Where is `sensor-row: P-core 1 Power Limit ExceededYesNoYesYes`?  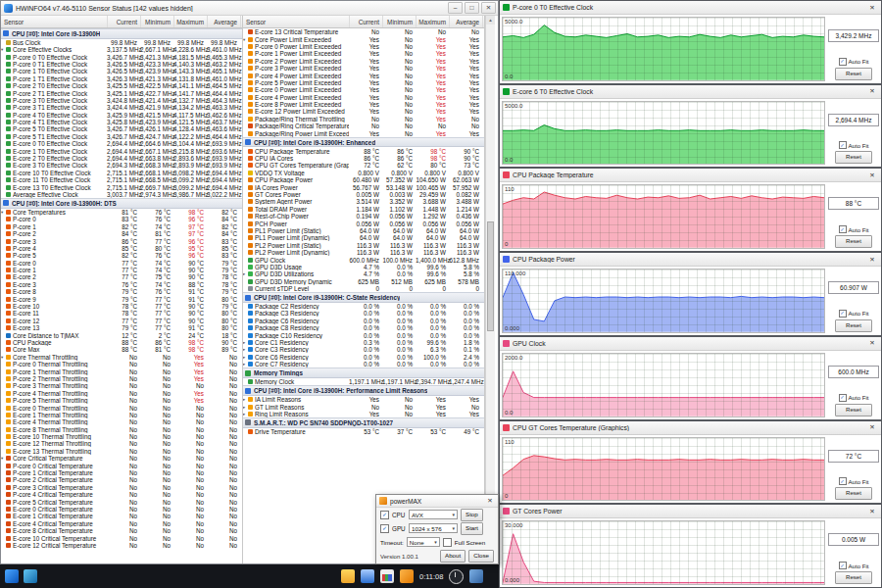
sensor-row: P-core 1 Power Limit ExceededYesNoYesYes is located at coordinates (364, 53).